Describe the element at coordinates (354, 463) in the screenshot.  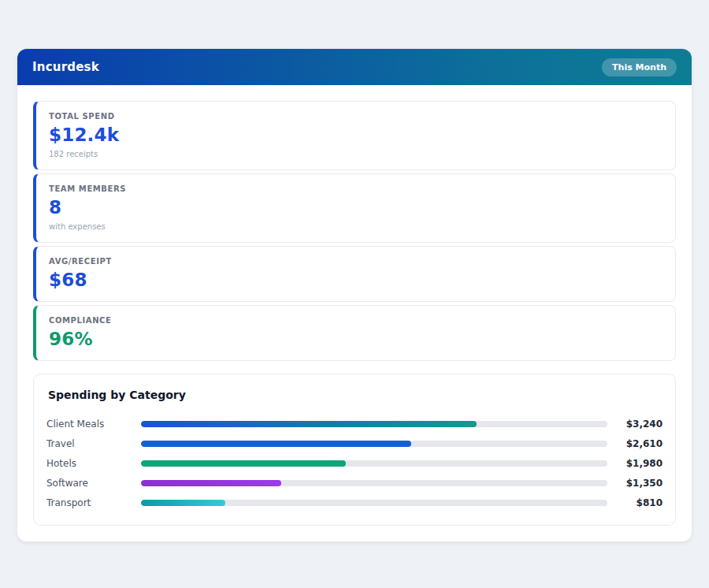
I see `bar-row: Hotels $1,980` at that location.